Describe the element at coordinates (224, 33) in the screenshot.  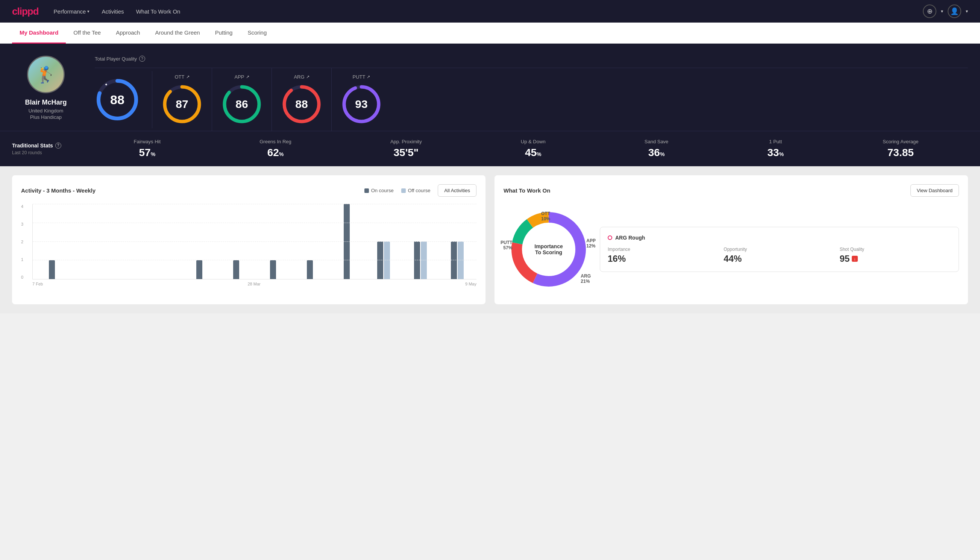
I see `sub-nav-item-putting: Putting` at that location.